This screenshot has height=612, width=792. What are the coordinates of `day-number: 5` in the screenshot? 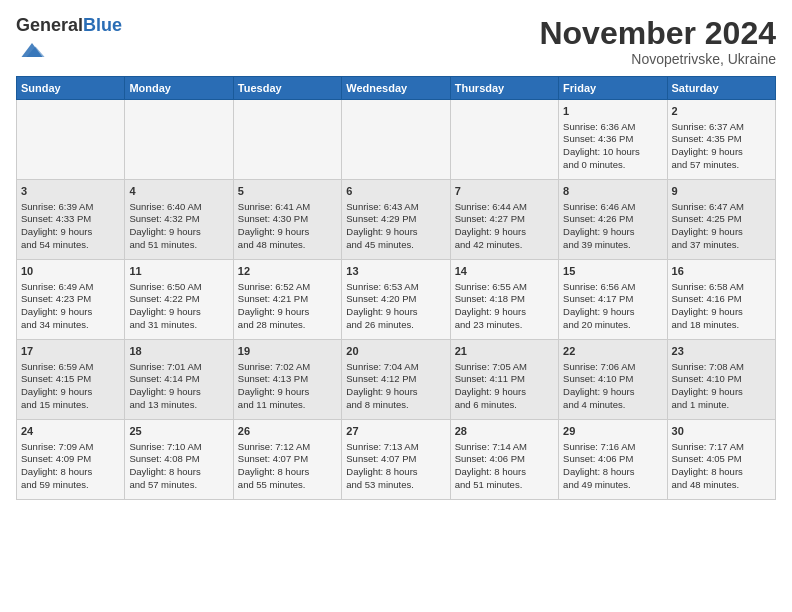 It's located at (288, 192).